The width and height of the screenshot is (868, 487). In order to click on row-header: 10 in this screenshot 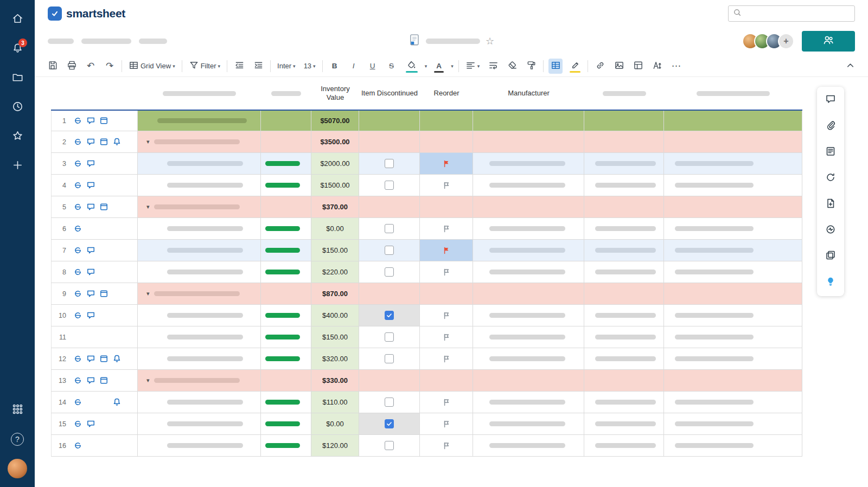, I will do `click(94, 316)`.